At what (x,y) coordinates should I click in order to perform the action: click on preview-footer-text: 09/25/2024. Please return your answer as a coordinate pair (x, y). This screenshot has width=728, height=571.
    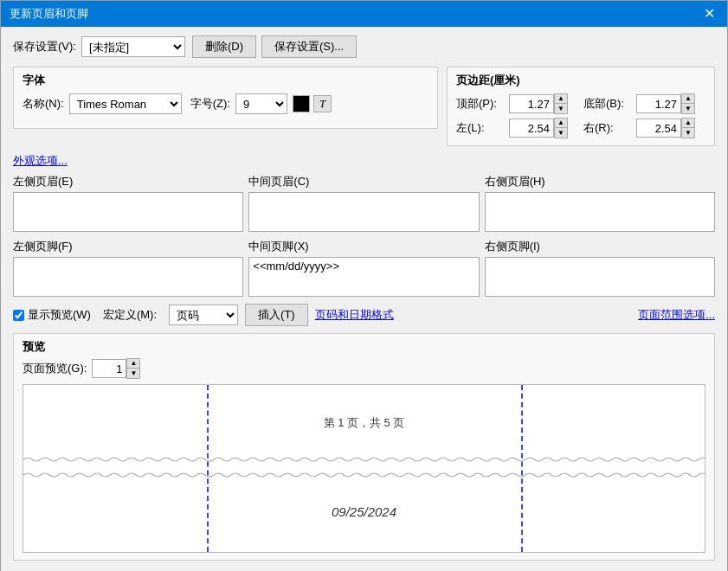
    Looking at the image, I should click on (364, 512).